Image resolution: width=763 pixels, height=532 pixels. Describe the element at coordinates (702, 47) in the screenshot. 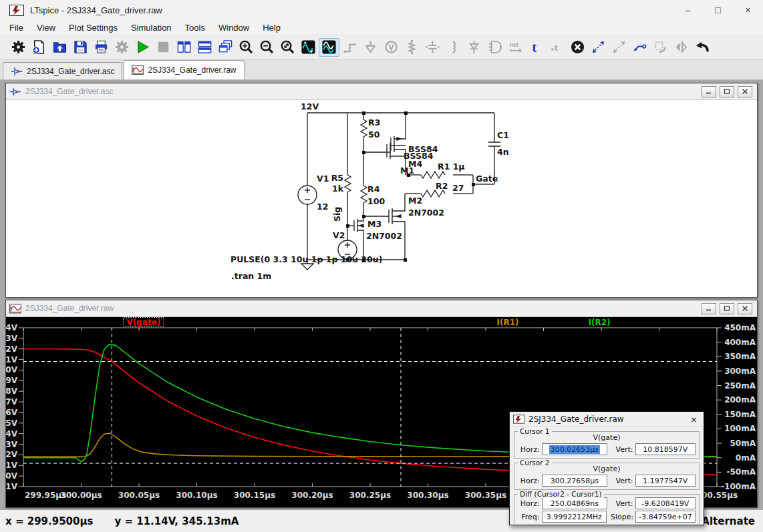

I see `undo-button` at that location.